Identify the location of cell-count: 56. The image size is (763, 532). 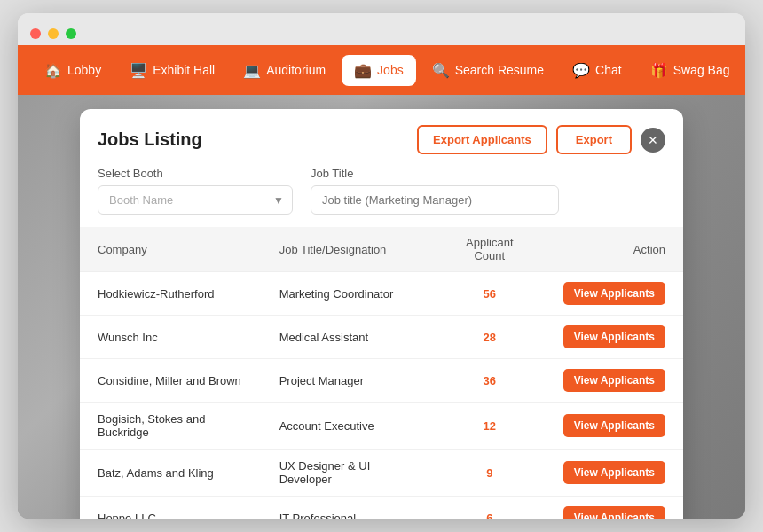
(490, 294).